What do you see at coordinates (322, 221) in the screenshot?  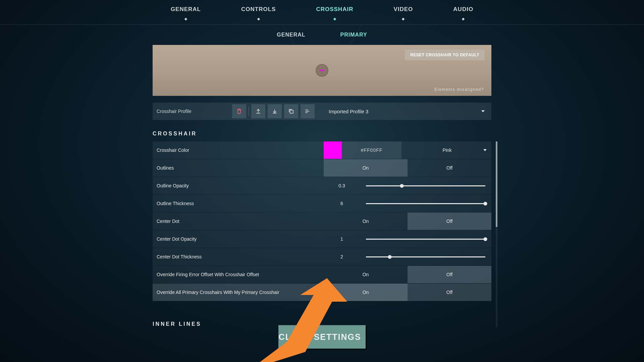 I see `row-center-dot: Center Dot On Off` at bounding box center [322, 221].